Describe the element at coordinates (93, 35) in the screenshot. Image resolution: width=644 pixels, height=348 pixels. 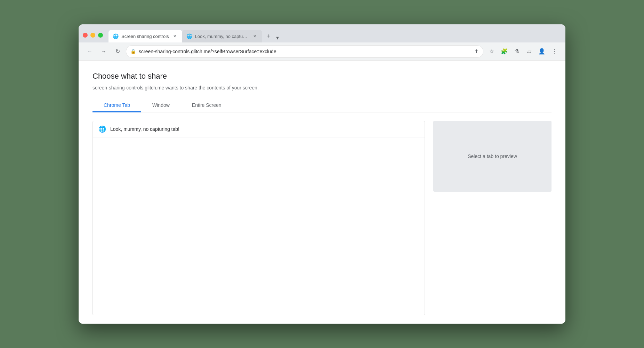
I see `minimize-button` at that location.